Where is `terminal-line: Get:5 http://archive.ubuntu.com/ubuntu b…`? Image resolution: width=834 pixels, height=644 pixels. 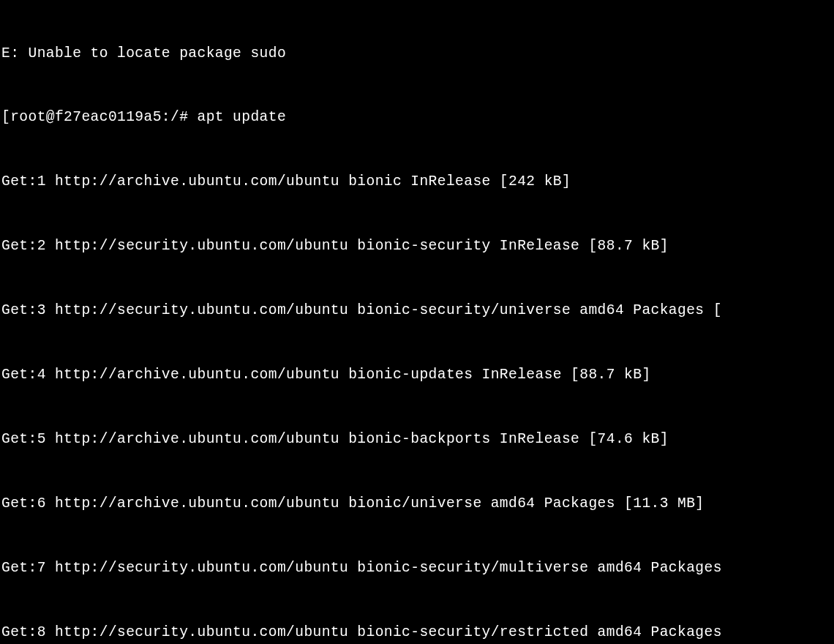 terminal-line: Get:5 http://archive.ubuntu.com/ubuntu b… is located at coordinates (418, 439).